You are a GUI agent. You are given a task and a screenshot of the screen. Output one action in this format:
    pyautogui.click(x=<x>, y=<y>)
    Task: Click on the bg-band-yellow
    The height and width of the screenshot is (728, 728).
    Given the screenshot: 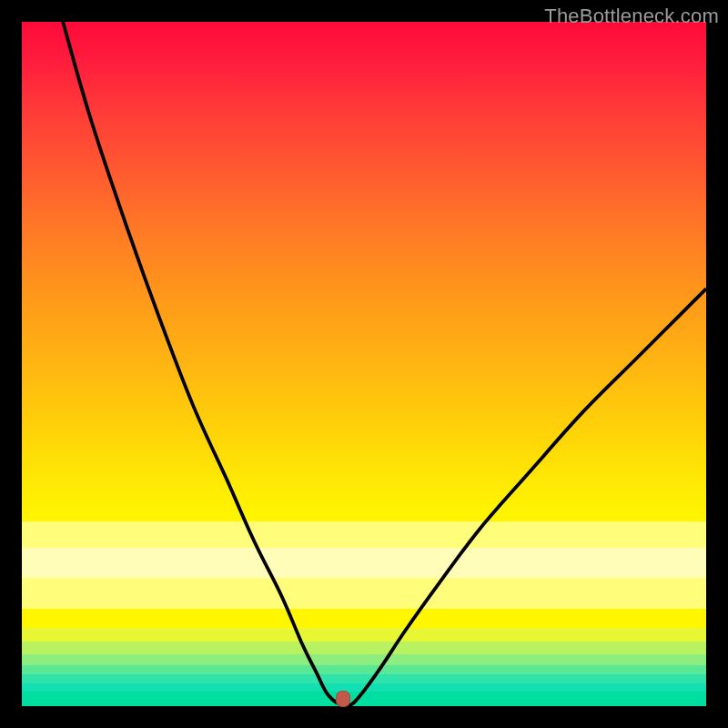 What is the action you would take?
    pyautogui.click(x=364, y=619)
    